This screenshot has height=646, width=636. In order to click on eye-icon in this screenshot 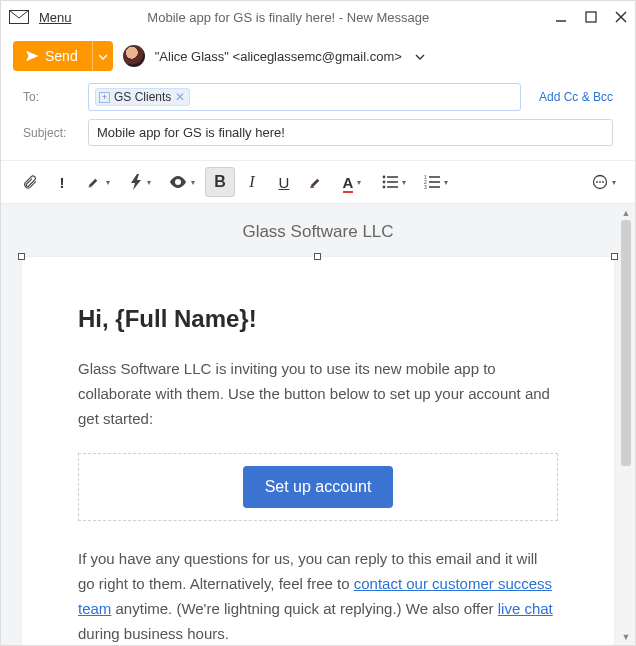, I will do `click(178, 182)`.